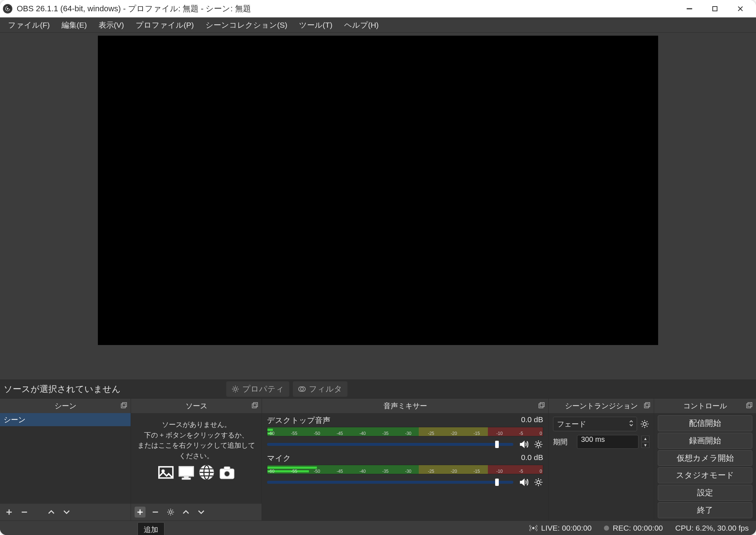 This screenshot has height=535, width=756. What do you see at coordinates (166, 472) in the screenshot?
I see `image-source-icon` at bounding box center [166, 472].